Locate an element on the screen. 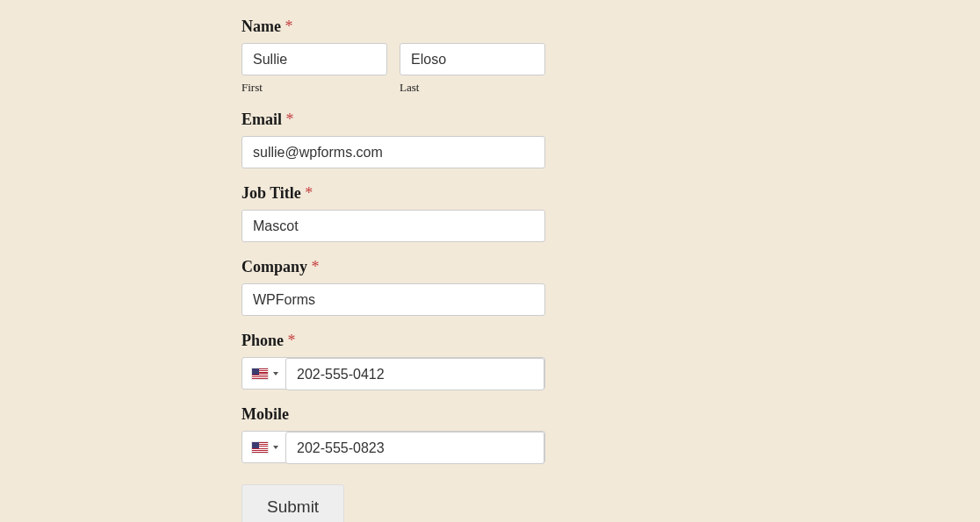 The image size is (980, 522). phone-label: Phone * is located at coordinates (514, 340).